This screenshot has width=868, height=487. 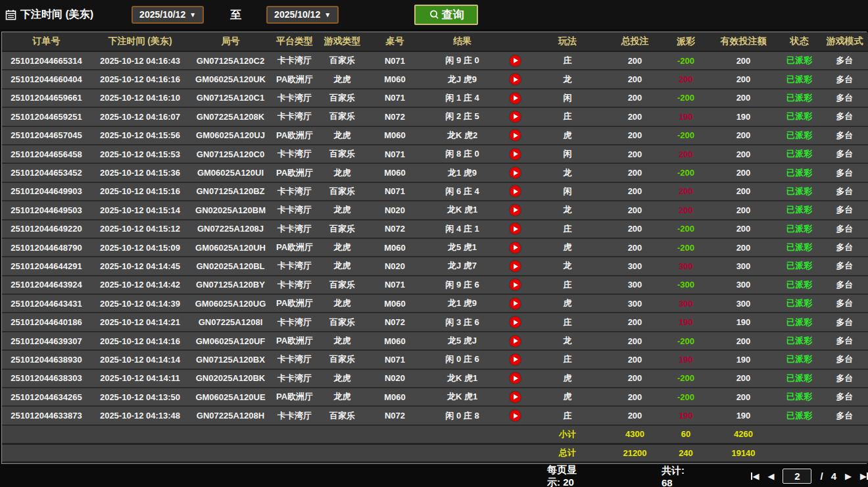 What do you see at coordinates (462, 172) in the screenshot?
I see `game-result: 龙1 虎9` at bounding box center [462, 172].